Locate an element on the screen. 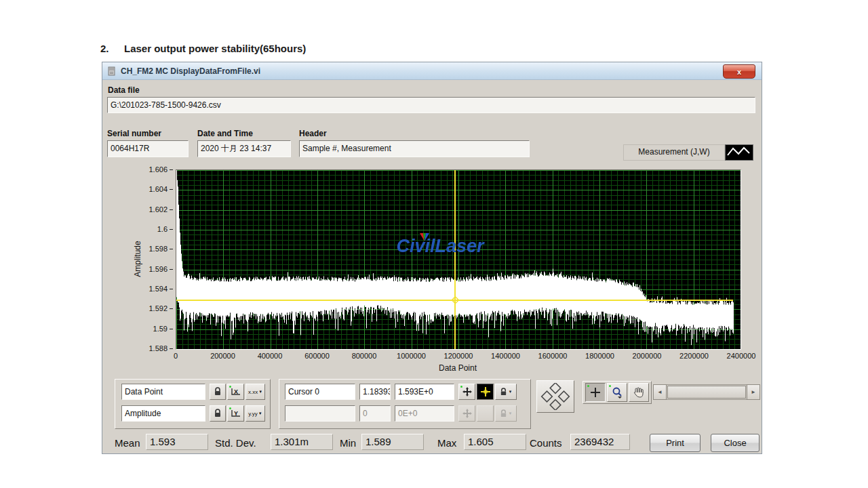  cursor1-move-button is located at coordinates (467, 413).